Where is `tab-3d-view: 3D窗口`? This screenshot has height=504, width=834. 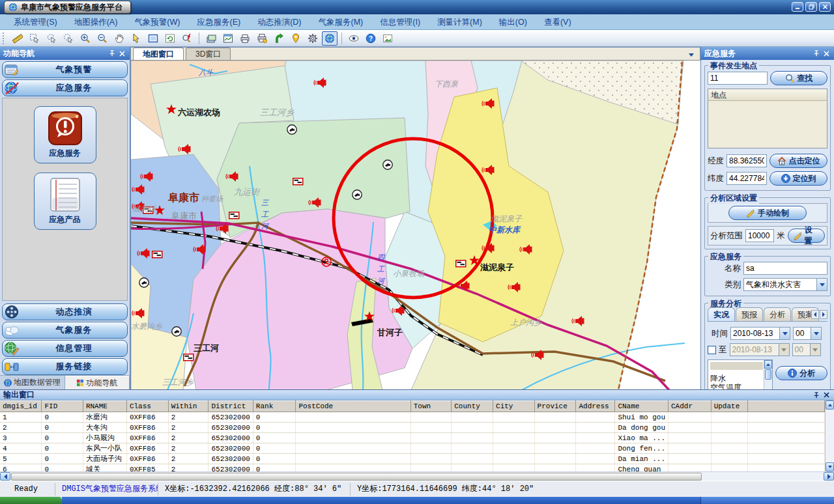
tab-3d-view: 3D窗口 is located at coordinates (208, 53).